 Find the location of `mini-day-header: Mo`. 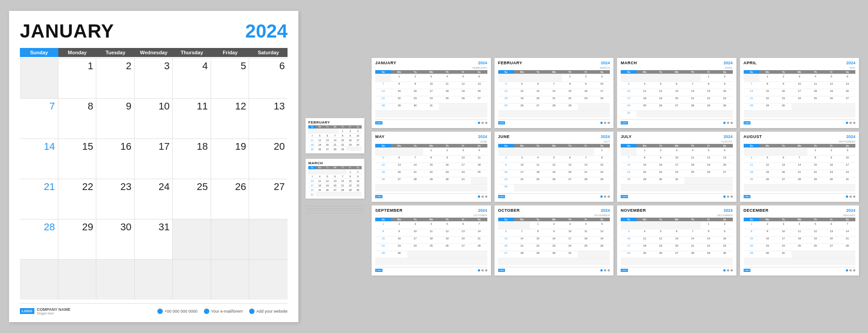

mini-day-header: Mo is located at coordinates (645, 146).